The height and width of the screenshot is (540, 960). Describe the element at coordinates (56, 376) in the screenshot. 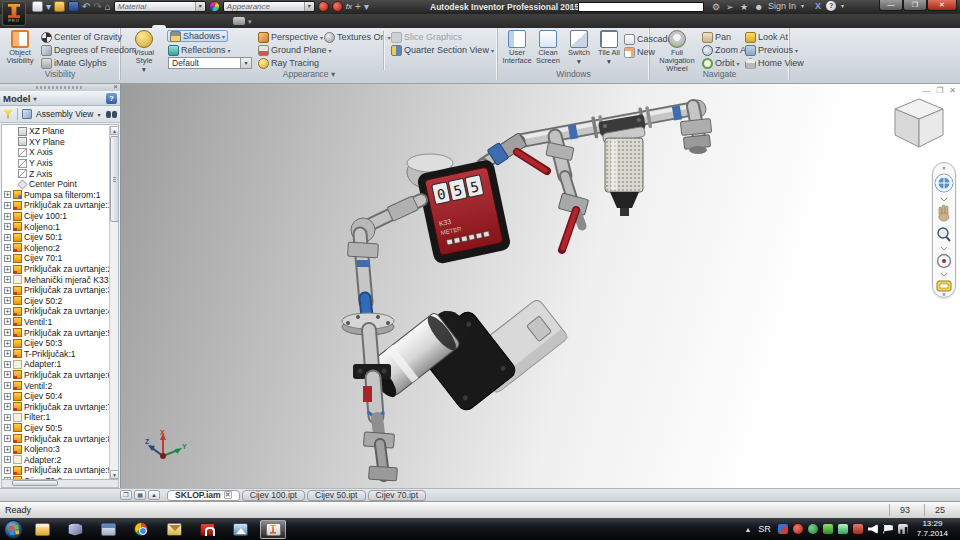

I see `tree-item: + Priključak za uvrtanje:6` at that location.